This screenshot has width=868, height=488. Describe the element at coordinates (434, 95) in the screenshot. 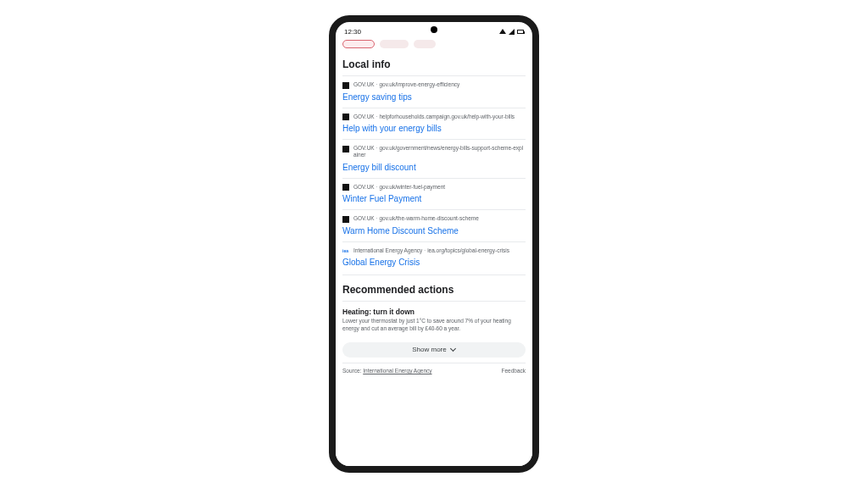

I see `result-link: Energy saving tips` at that location.